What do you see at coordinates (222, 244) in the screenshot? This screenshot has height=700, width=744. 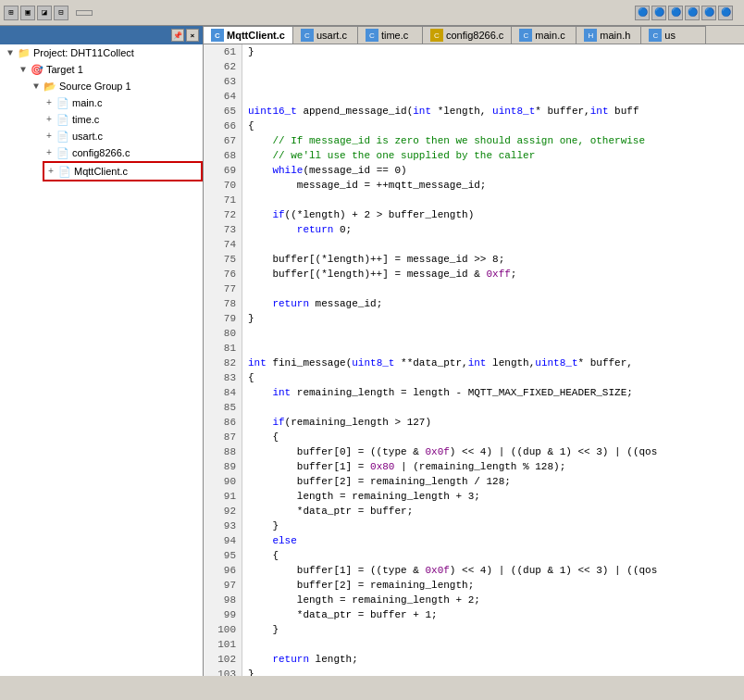 I see `line-number-74: 74` at bounding box center [222, 244].